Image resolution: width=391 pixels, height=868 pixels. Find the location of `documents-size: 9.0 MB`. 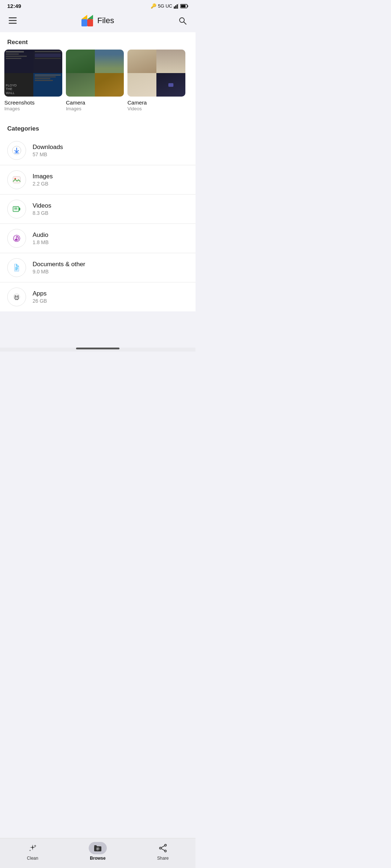

documents-size: 9.0 MB is located at coordinates (110, 272).